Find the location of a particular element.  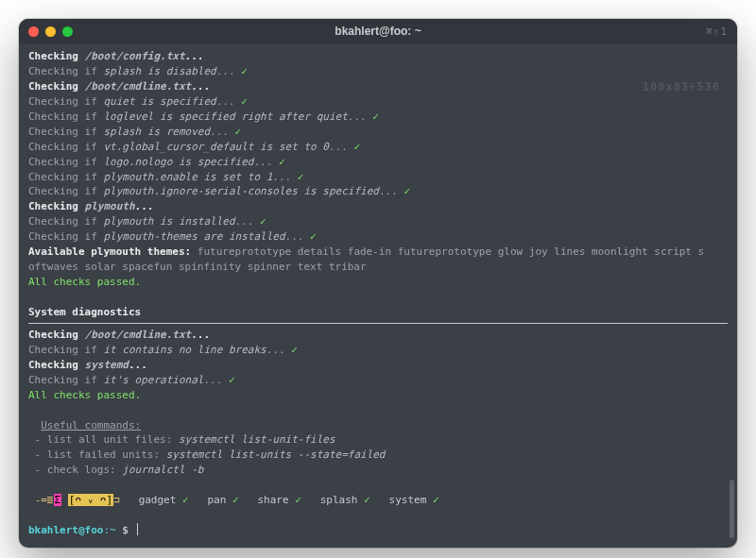

output-line: Checking if it's operational... ✓ is located at coordinates (378, 380).